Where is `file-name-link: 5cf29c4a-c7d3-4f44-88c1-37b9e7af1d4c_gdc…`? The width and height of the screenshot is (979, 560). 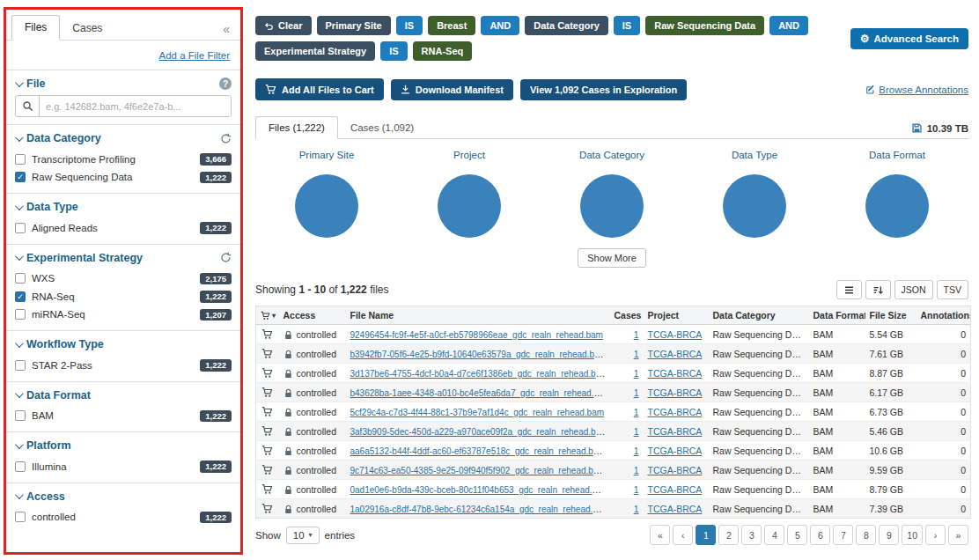
file-name-link: 5cf29c4a-c7d3-4f44-88c1-37b9e7af1d4c_gdc… is located at coordinates (477, 412).